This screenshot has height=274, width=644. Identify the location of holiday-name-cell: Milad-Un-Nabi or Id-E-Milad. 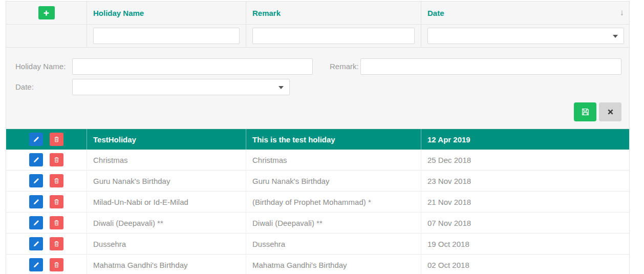
(167, 202).